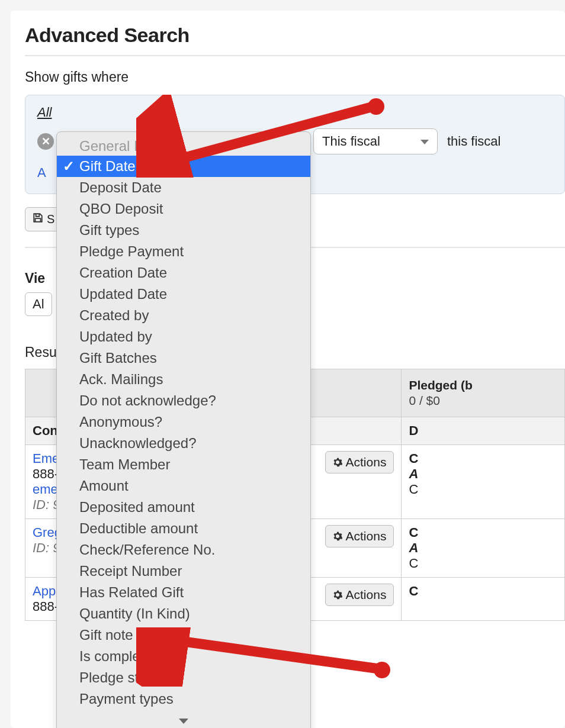 This screenshot has height=728, width=565. Describe the element at coordinates (184, 529) in the screenshot. I see `dropdown-option: Deductible amount` at that location.